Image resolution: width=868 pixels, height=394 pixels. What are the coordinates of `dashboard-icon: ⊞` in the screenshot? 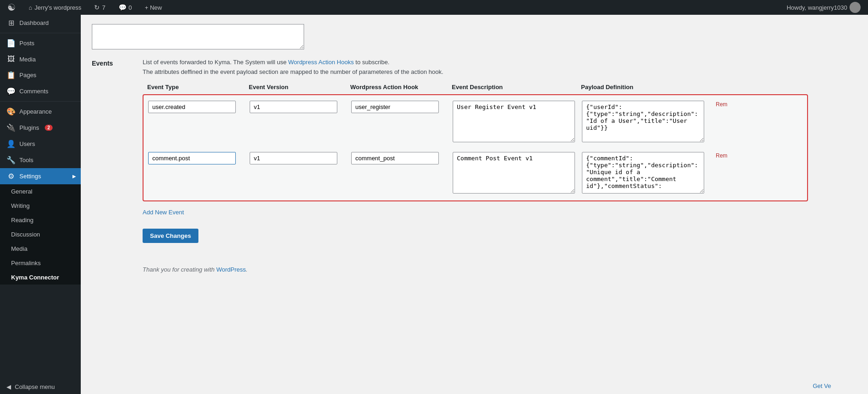 It's located at (11, 23).